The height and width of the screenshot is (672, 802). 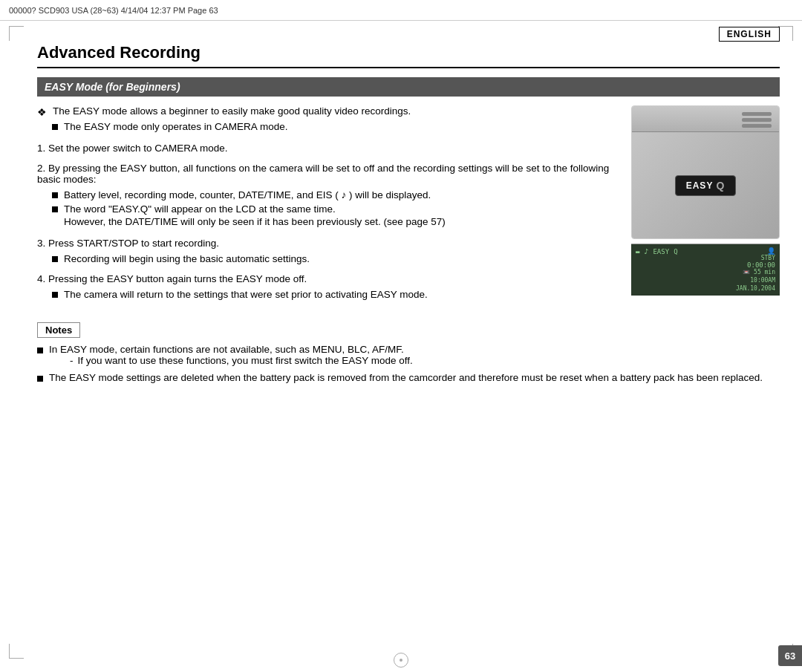 What do you see at coordinates (255, 221) in the screenshot?
I see `step-2-sub-2-detail: However, the DATE/TIME will only be seen…` at bounding box center [255, 221].